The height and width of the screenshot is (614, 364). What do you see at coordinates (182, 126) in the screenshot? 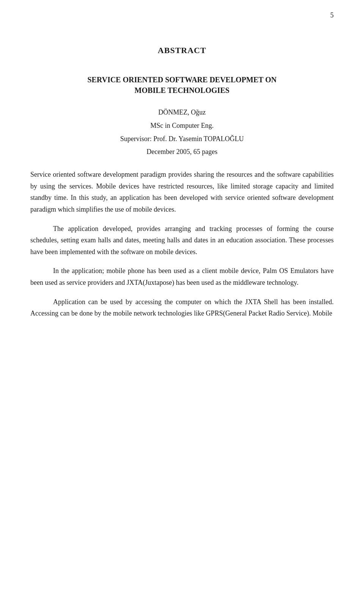
I see `author-degree: MSc in Computer Eng.` at bounding box center [182, 126].